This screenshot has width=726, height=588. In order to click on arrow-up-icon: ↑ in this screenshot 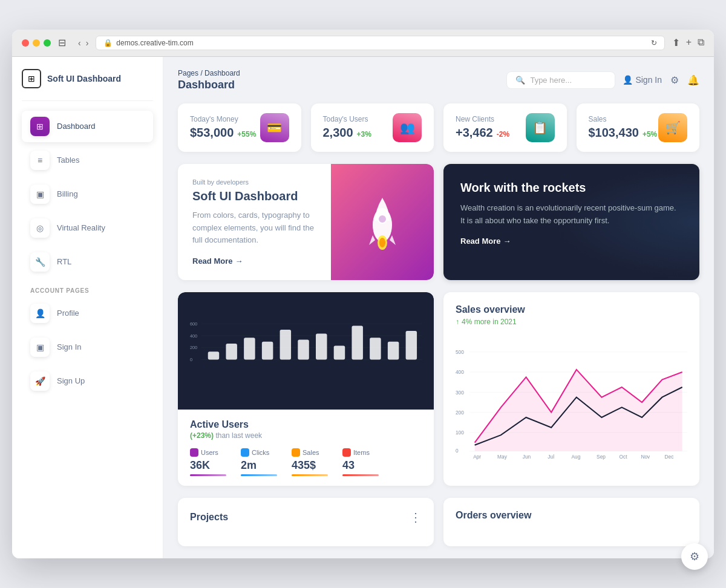, I will do `click(457, 322)`.